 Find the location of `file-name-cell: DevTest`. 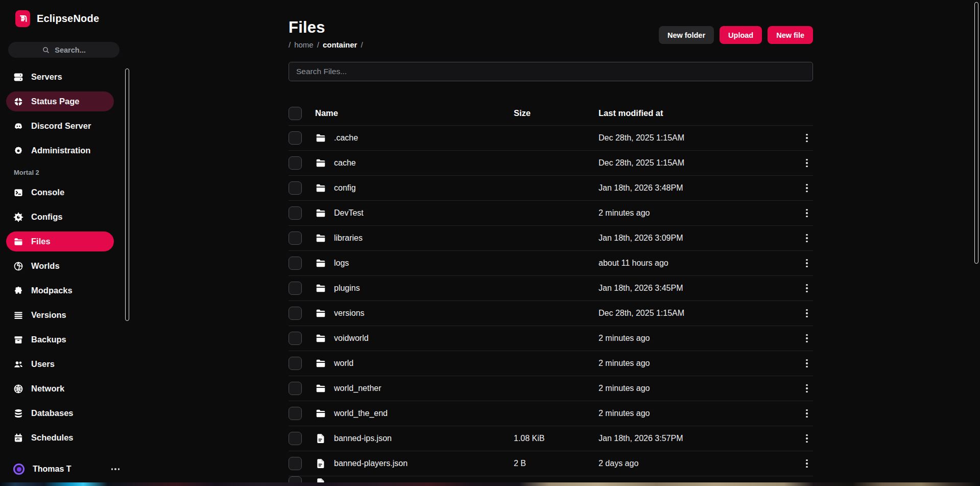

file-name-cell: DevTest is located at coordinates (415, 213).